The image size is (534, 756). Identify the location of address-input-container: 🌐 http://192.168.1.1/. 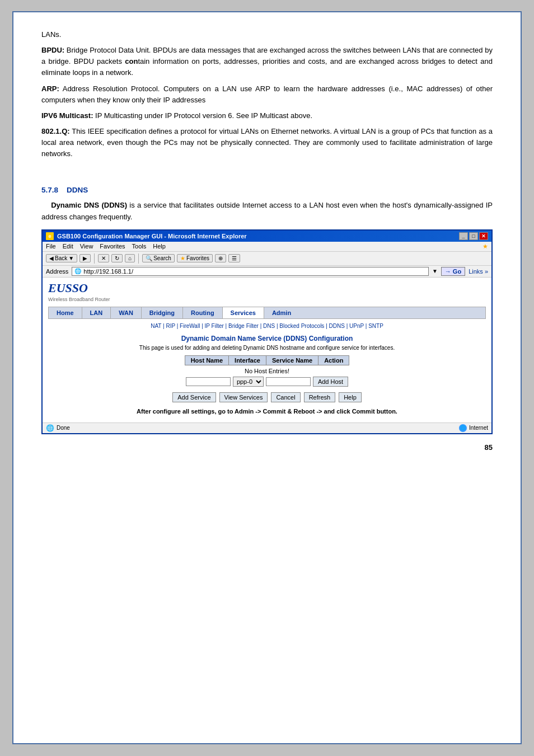
(250, 271).